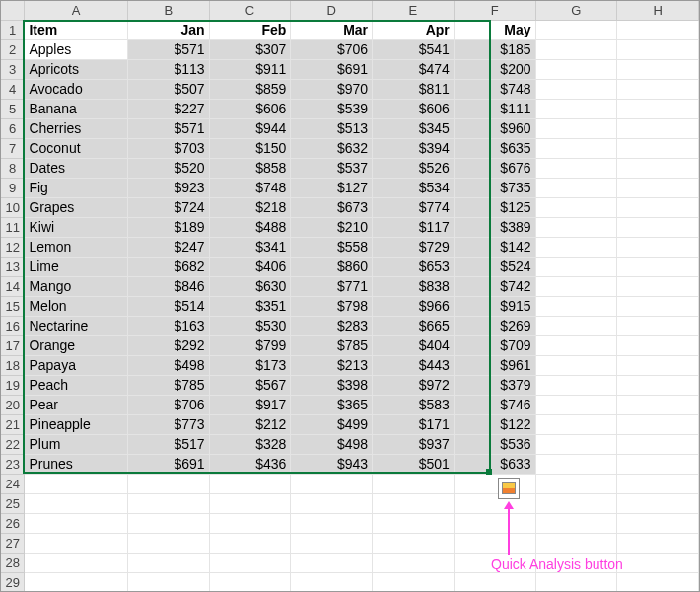 This screenshot has width=700, height=592. I want to click on cell-E22: $937, so click(414, 444).